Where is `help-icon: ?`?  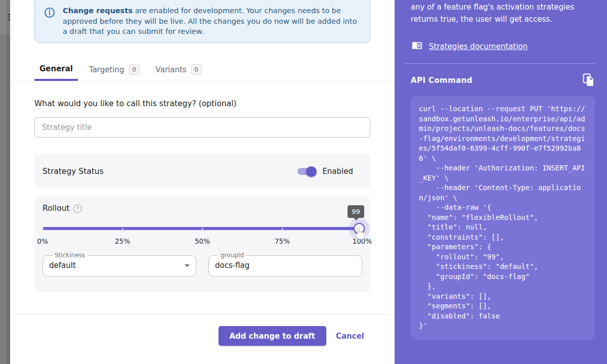 help-icon: ? is located at coordinates (78, 208).